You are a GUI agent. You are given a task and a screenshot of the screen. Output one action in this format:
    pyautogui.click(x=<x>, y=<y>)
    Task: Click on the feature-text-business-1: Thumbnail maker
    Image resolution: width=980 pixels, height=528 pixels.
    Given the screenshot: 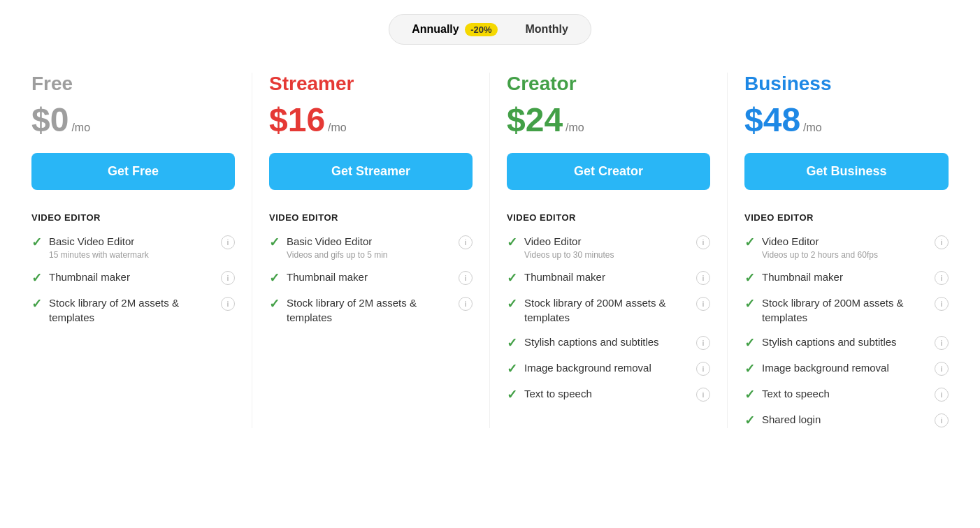 What is the action you would take?
    pyautogui.click(x=802, y=277)
    